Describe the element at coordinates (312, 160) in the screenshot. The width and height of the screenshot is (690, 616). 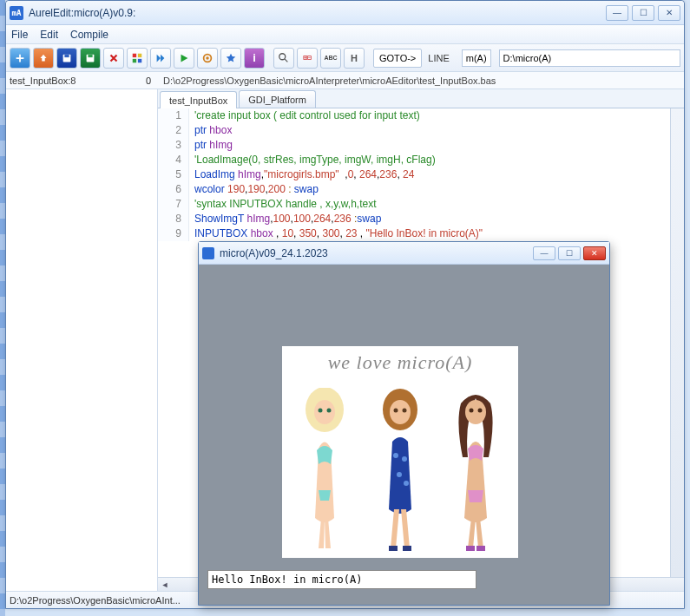
I see `code-text: 'LoadImage(0, strRes, imgType, imgW, img…` at that location.